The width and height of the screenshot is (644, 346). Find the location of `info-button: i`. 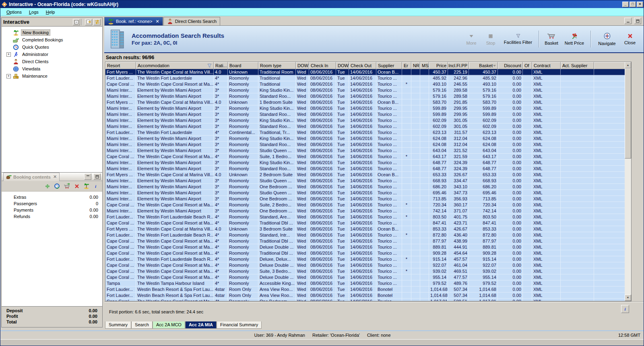

info-button: i is located at coordinates (625, 309).